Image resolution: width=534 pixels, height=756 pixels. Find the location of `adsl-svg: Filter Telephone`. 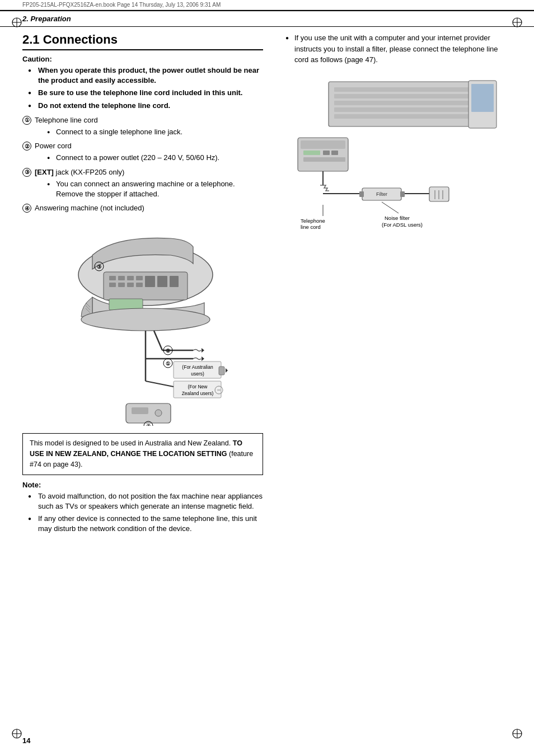

adsl-svg: Filter Telephone is located at coordinates (396, 152).